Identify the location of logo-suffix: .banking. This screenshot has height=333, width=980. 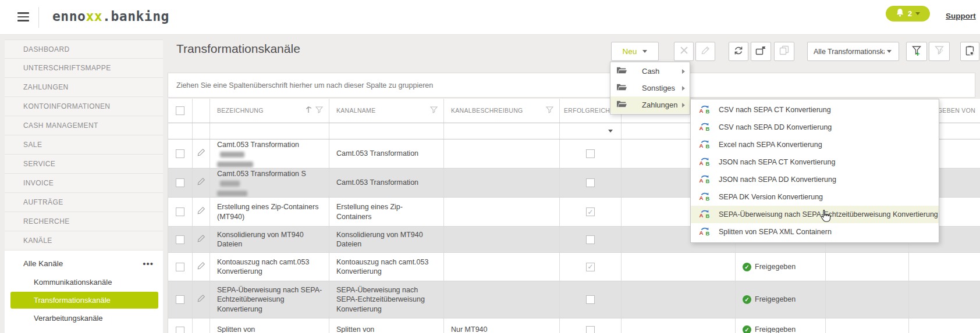
(136, 16).